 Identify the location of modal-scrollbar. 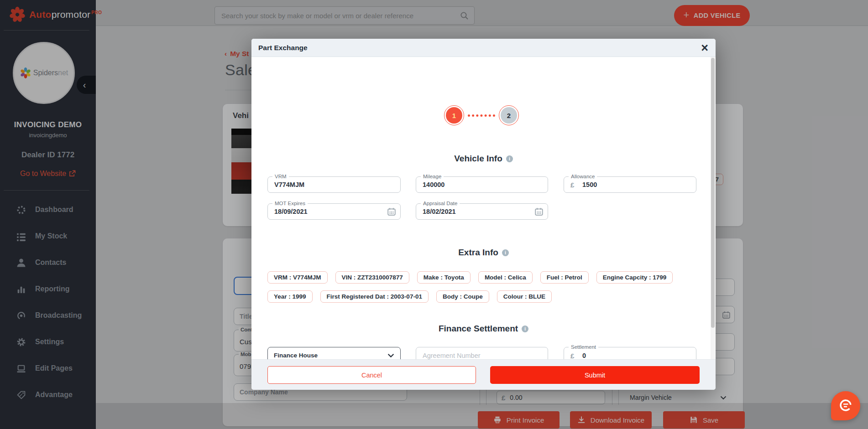
(713, 208).